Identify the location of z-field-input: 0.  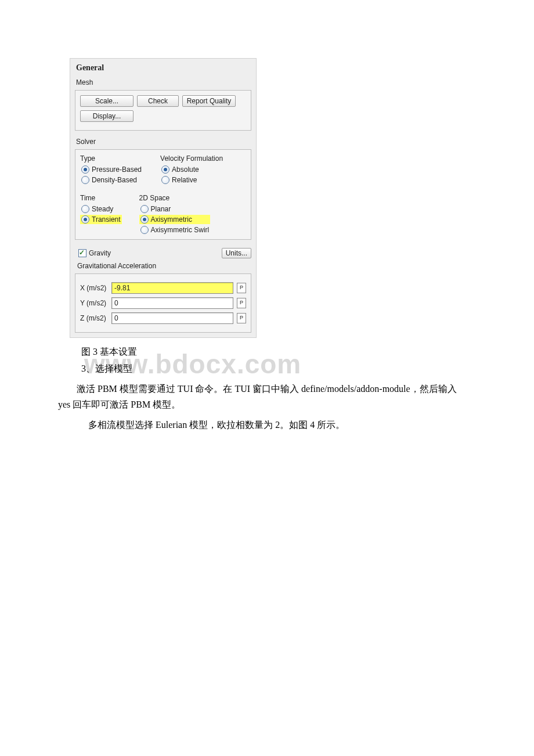
(172, 318).